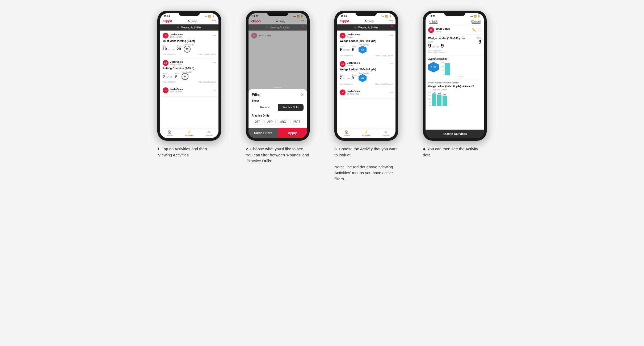  I want to click on user-info-3-2: Josh Coles Today, so click(353, 64).